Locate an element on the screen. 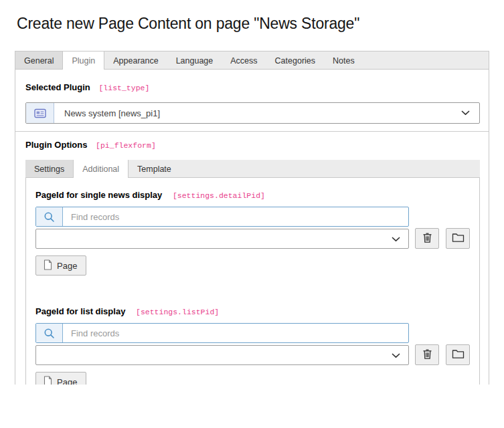 The height and width of the screenshot is (428, 504). tab-language: Language is located at coordinates (195, 60).